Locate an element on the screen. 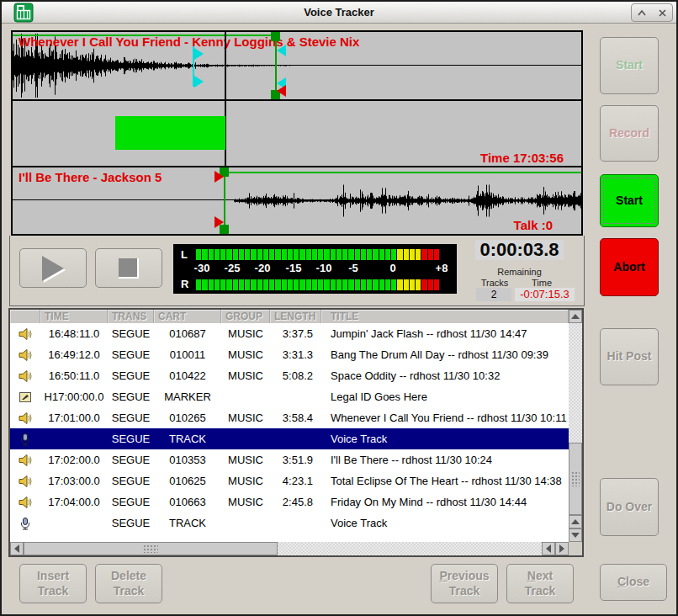 The image size is (678, 616). do-over-button: Do Over is located at coordinates (629, 507).